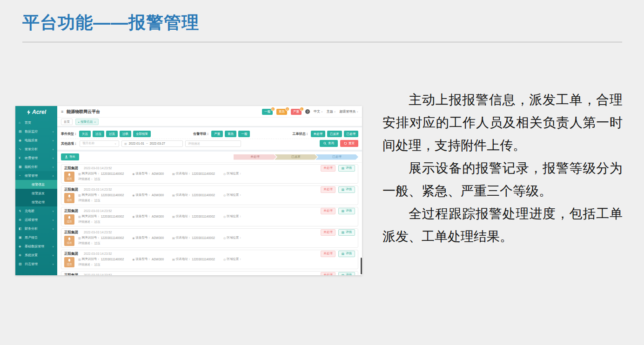 This screenshot has width=644, height=345. What do you see at coordinates (86, 179) in the screenshot?
I see `description-label: 详情描述：` at bounding box center [86, 179].